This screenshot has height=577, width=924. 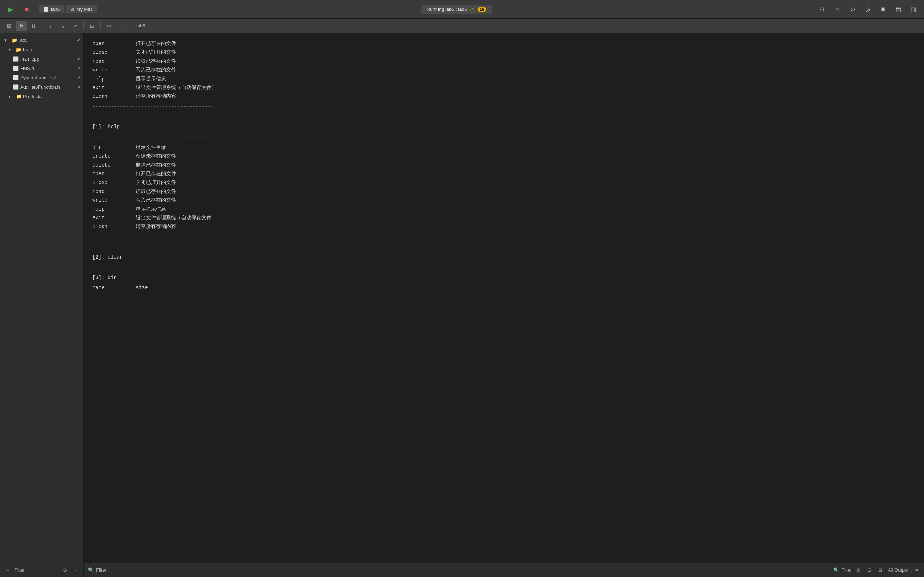 I want to click on mac-icon: 🖥, so click(x=72, y=9).